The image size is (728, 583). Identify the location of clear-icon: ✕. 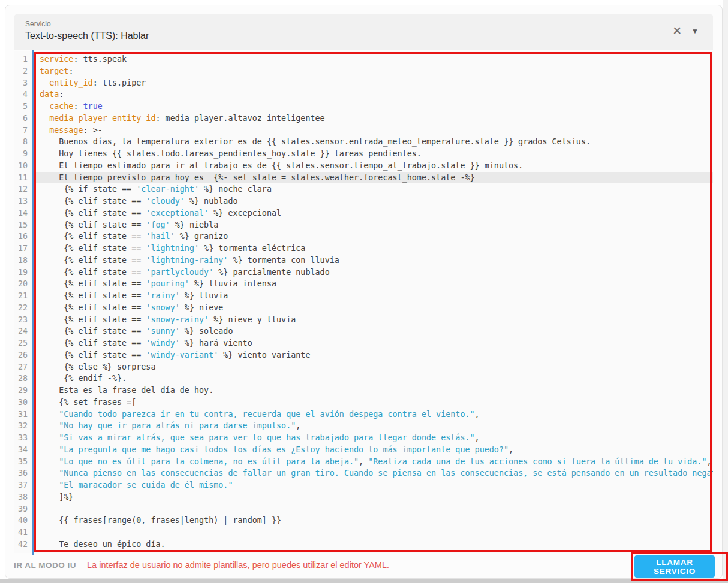
(677, 31).